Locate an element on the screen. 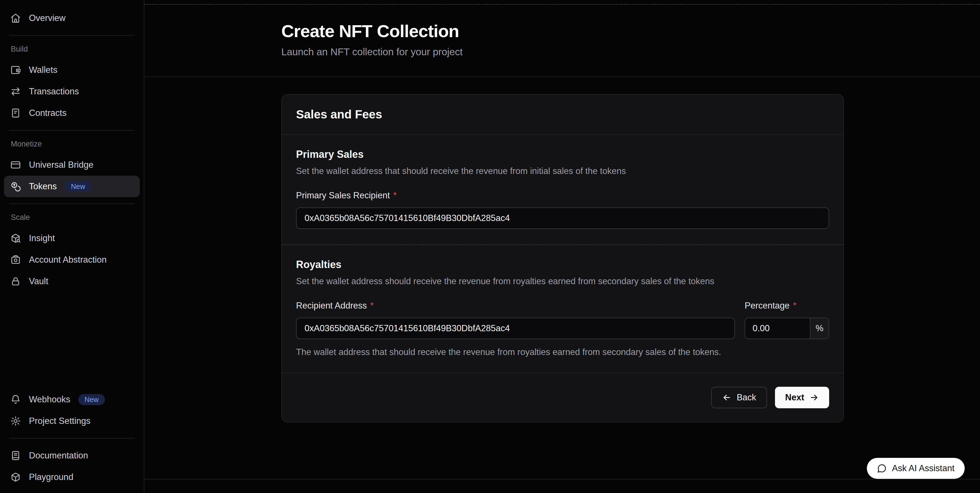 Image resolution: width=980 pixels, height=493 pixels. sidebar-section-build: Build is located at coordinates (77, 49).